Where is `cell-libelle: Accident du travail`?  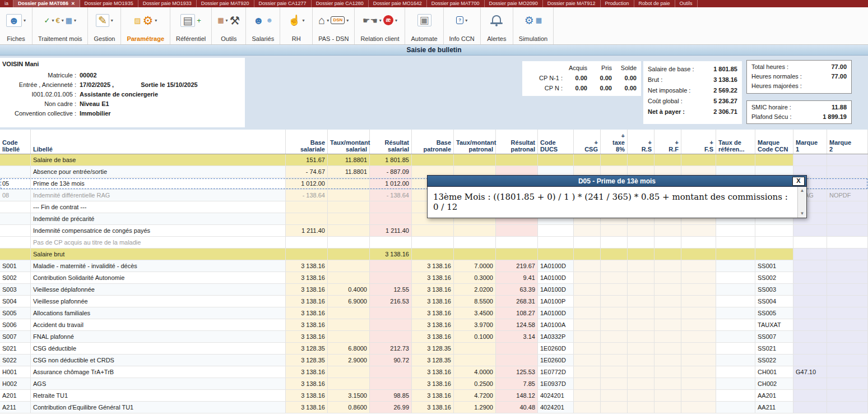
cell-libelle: Accident du travail is located at coordinates (158, 325).